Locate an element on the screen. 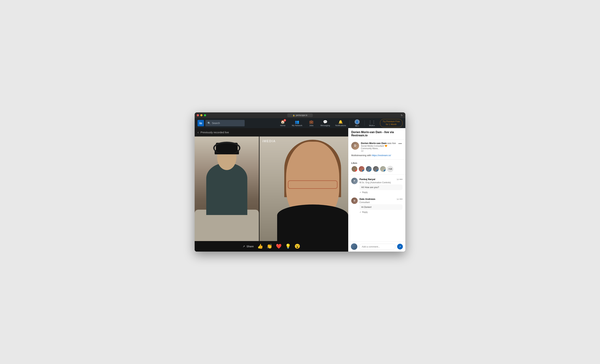 The height and width of the screenshot is (364, 600). likes-label: Likes is located at coordinates (377, 163).